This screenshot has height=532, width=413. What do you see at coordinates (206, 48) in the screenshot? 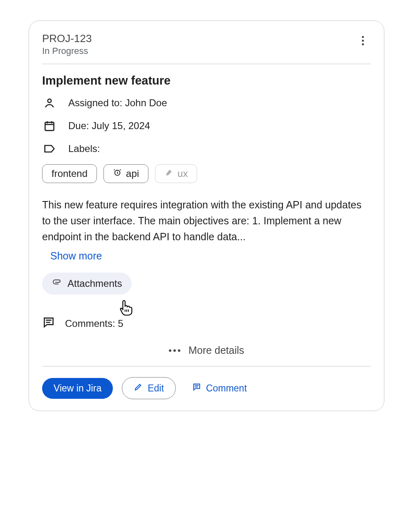
I see `card-header: PROJ-123 In Progress` at bounding box center [206, 48].